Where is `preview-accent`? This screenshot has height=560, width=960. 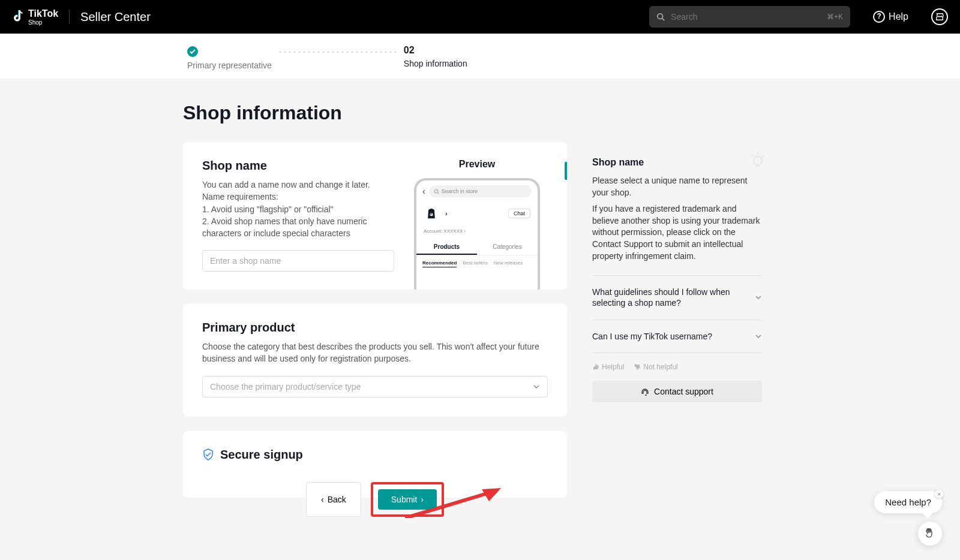 preview-accent is located at coordinates (566, 171).